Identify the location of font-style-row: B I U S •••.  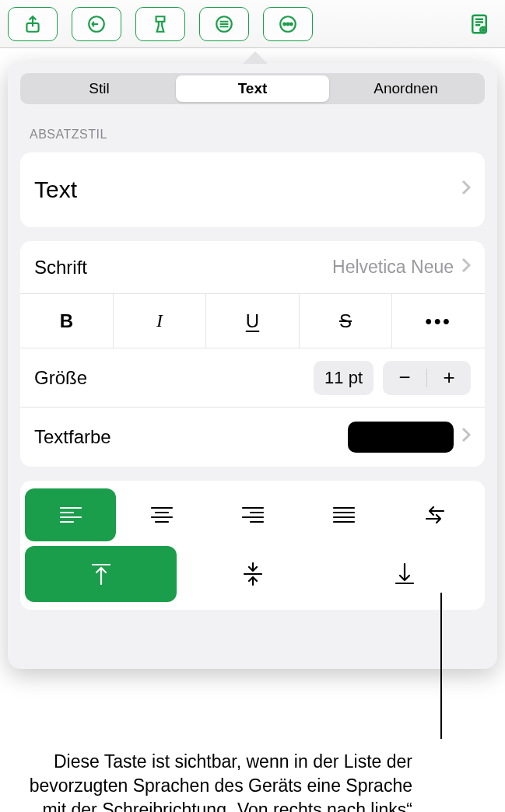
(252, 321).